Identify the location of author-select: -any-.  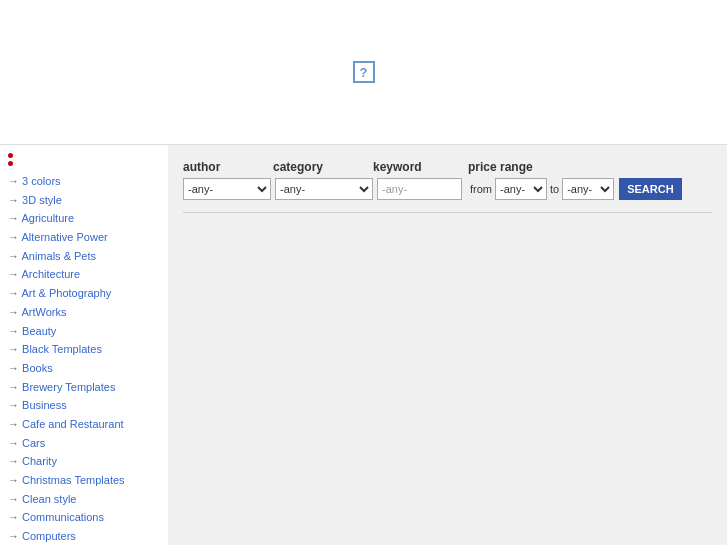
(227, 189).